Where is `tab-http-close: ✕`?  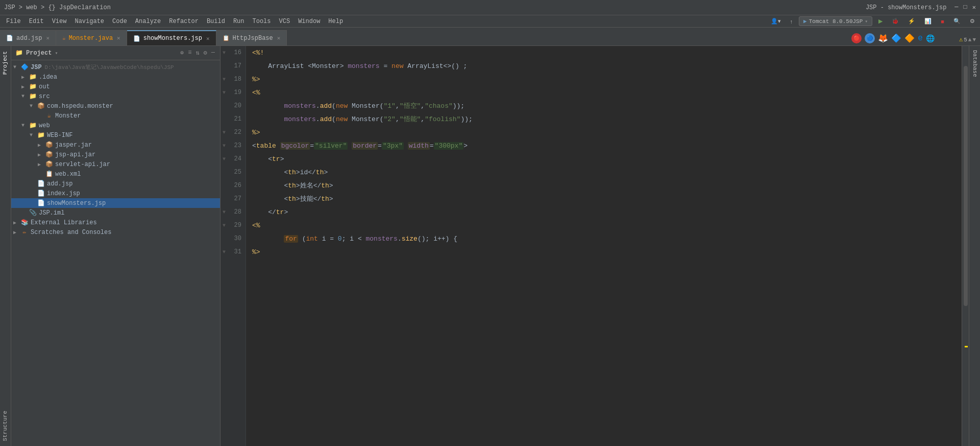 tab-http-close: ✕ is located at coordinates (279, 38).